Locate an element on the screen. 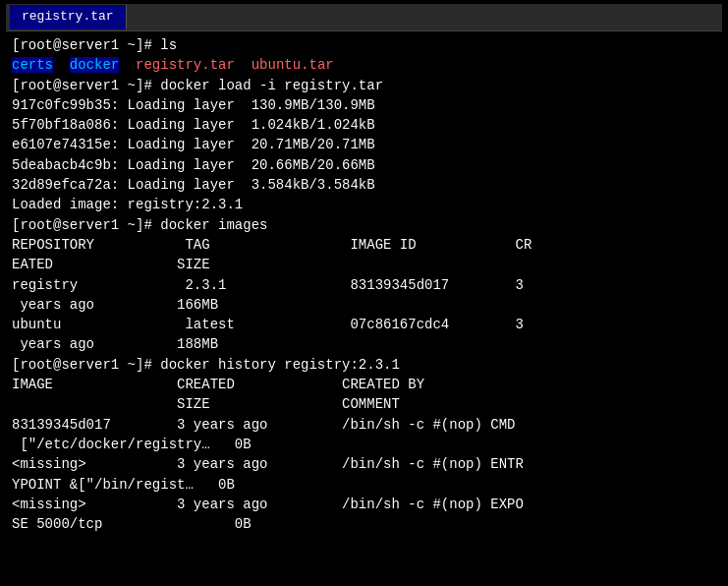  line-1: [root@server1 ~]# ls is located at coordinates (364, 45).